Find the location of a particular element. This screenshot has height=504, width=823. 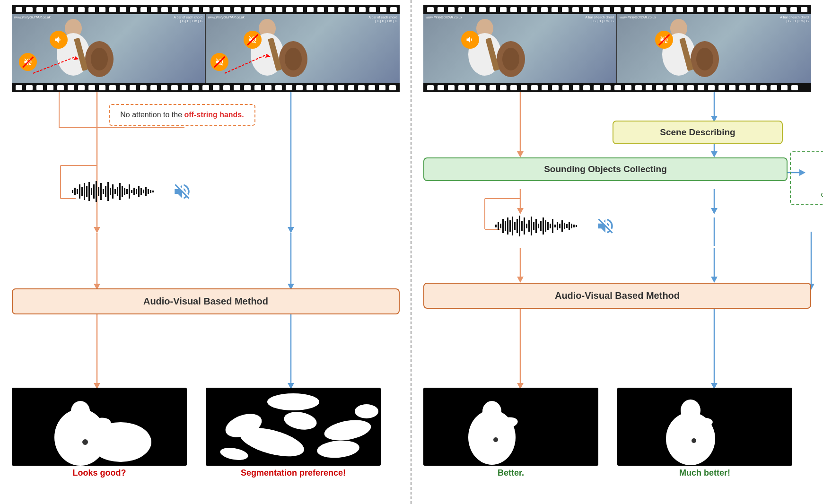

frame-text-3: A bar of each chord | G | D | Em | G is located at coordinates (600, 20).